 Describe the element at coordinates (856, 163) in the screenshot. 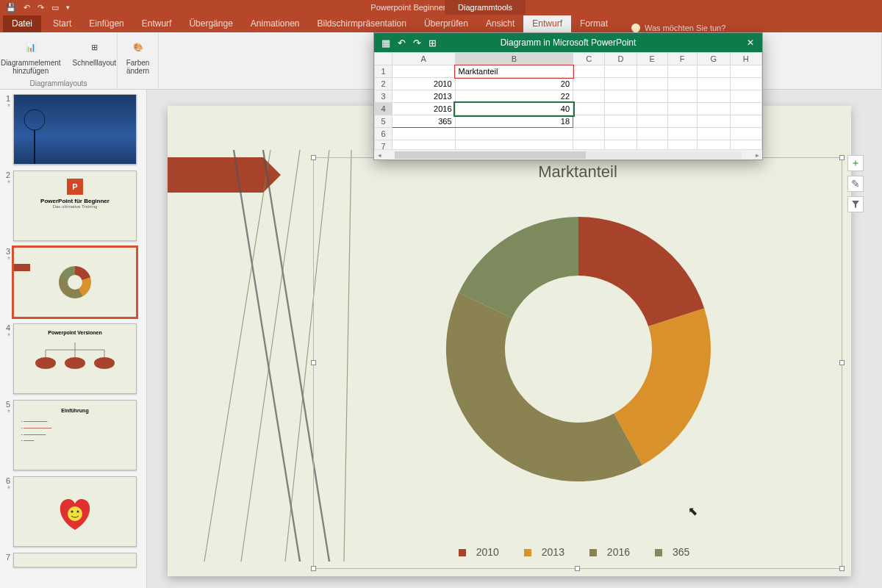

I see `chart-elements-button: ＋` at that location.